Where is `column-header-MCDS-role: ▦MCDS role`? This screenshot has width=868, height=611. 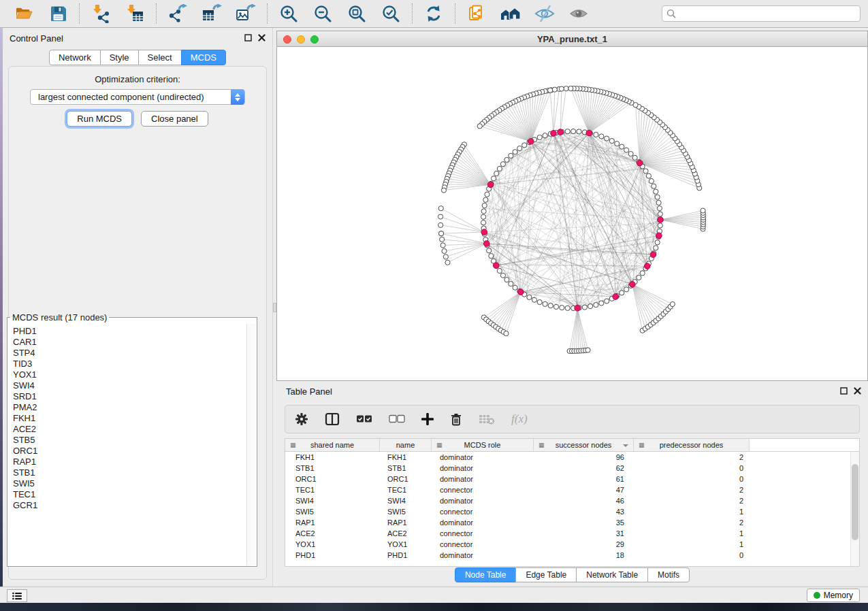 column-header-MCDS-role: ▦MCDS role is located at coordinates (483, 445).